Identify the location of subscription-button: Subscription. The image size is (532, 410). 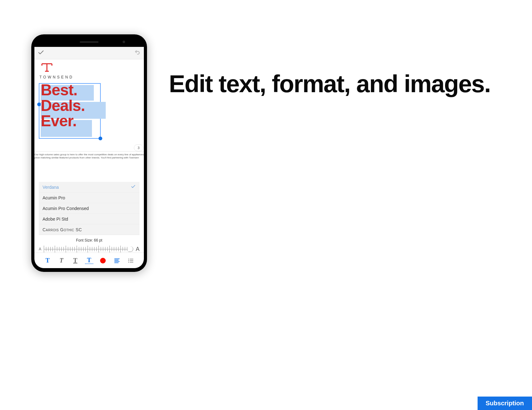
(505, 403).